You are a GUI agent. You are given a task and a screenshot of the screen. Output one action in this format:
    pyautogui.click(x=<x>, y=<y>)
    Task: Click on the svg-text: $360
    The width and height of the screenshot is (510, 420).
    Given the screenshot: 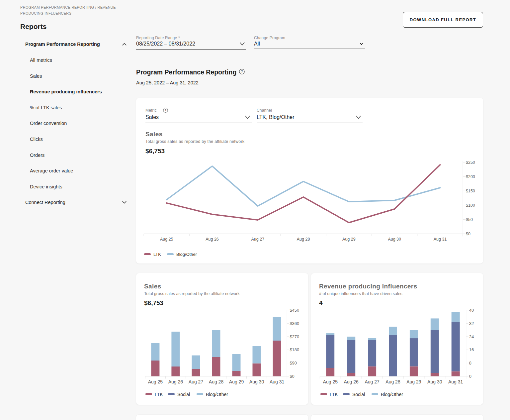 What is the action you would take?
    pyautogui.click(x=294, y=324)
    